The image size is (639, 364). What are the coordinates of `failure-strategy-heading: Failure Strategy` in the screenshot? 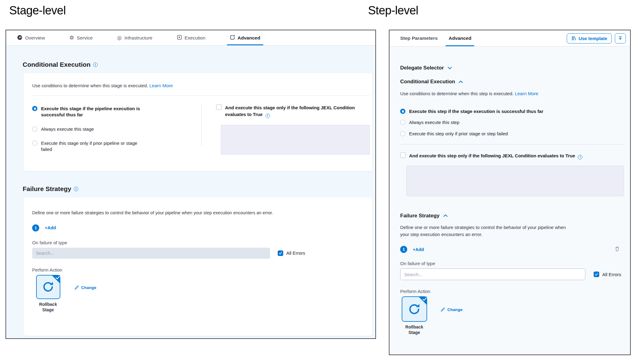 It's located at (512, 216).